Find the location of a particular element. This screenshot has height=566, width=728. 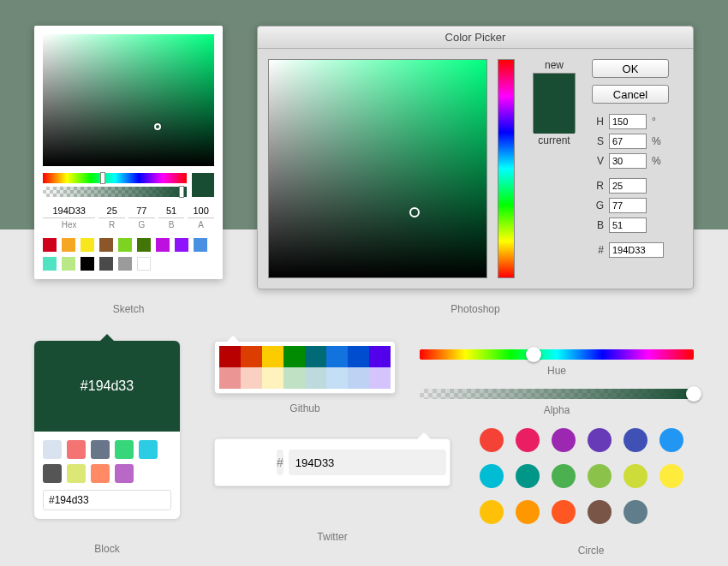

hue-track is located at coordinates (557, 354).